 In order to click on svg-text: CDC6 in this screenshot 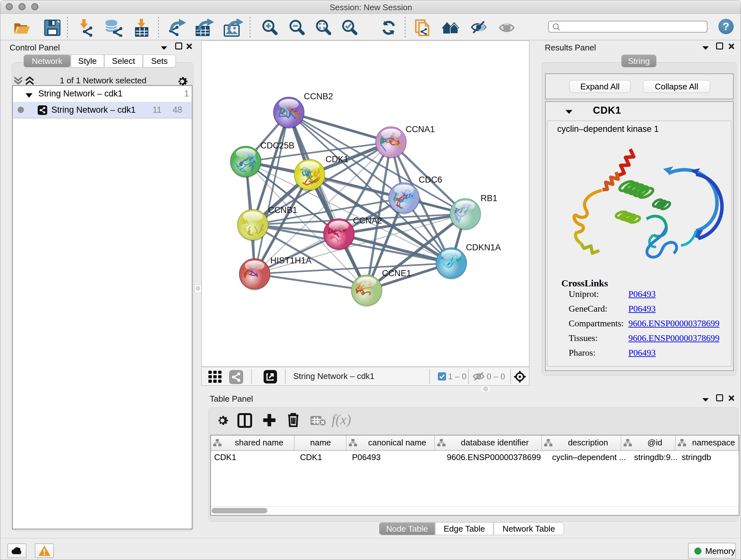, I will do `click(430, 180)`.